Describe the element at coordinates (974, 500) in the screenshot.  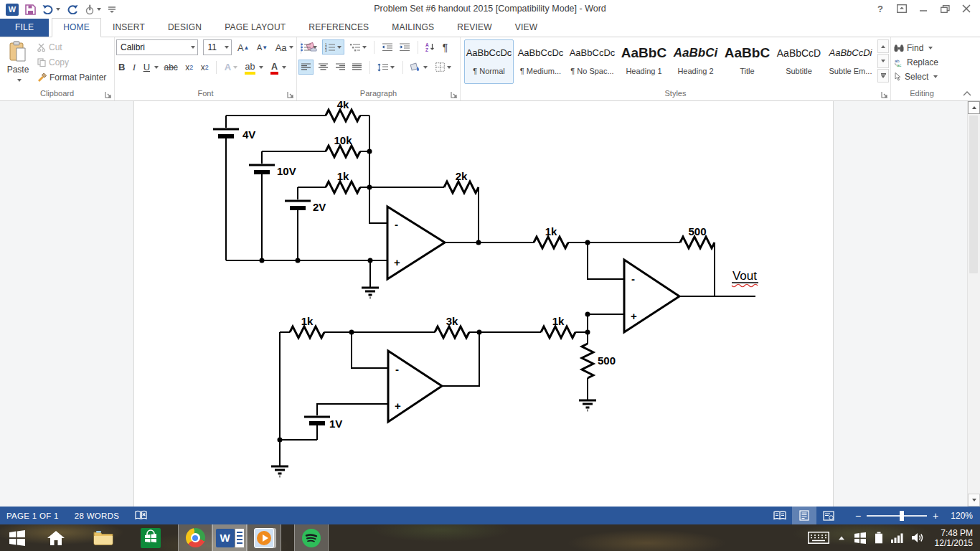
I see `scroll-down-button` at that location.